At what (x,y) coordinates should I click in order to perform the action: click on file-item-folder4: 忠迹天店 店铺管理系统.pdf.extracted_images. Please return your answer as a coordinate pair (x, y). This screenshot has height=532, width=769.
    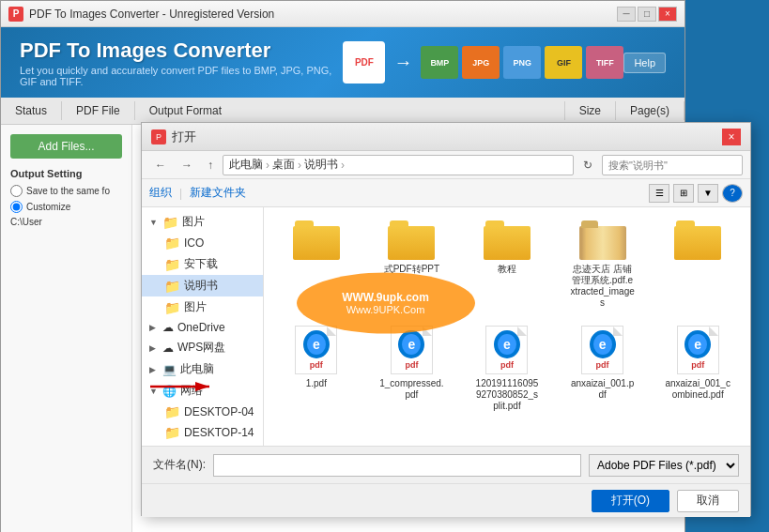
    Looking at the image, I should click on (603, 265).